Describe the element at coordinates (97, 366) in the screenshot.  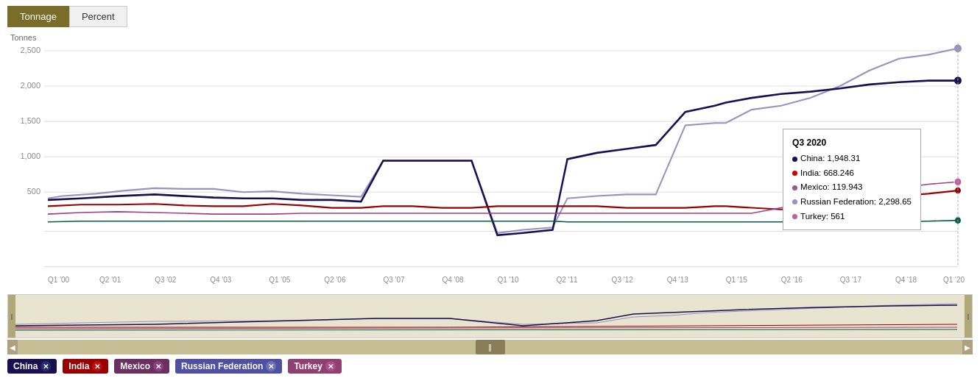
I see `legend-india-remove: ✕` at that location.